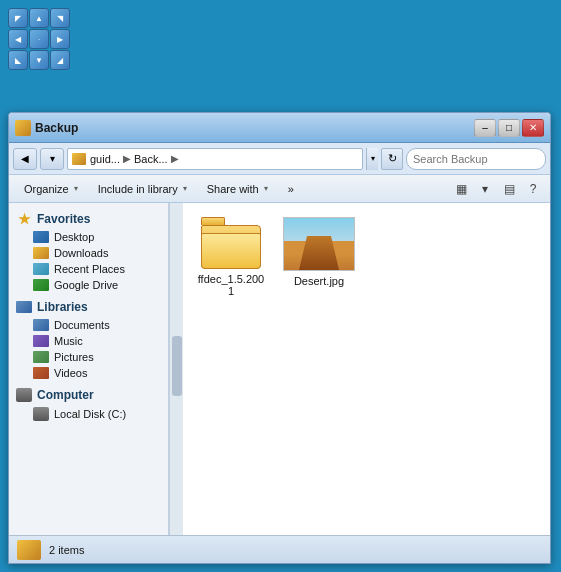 Image resolution: width=561 pixels, height=572 pixels. What do you see at coordinates (280, 189) in the screenshot?
I see `toolbar: Organize ▾ Include in library ▾ Share wi…` at bounding box center [280, 189].